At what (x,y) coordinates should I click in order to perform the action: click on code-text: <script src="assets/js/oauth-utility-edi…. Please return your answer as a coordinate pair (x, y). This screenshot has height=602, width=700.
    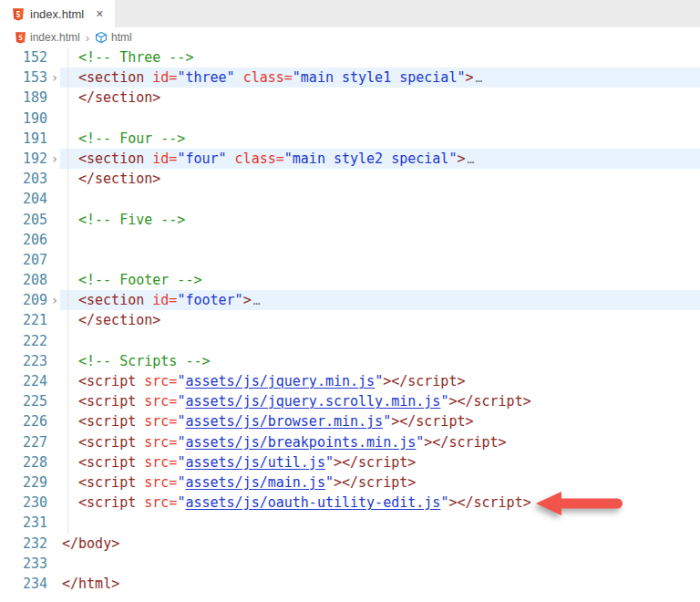
    Looking at the image, I should click on (297, 503).